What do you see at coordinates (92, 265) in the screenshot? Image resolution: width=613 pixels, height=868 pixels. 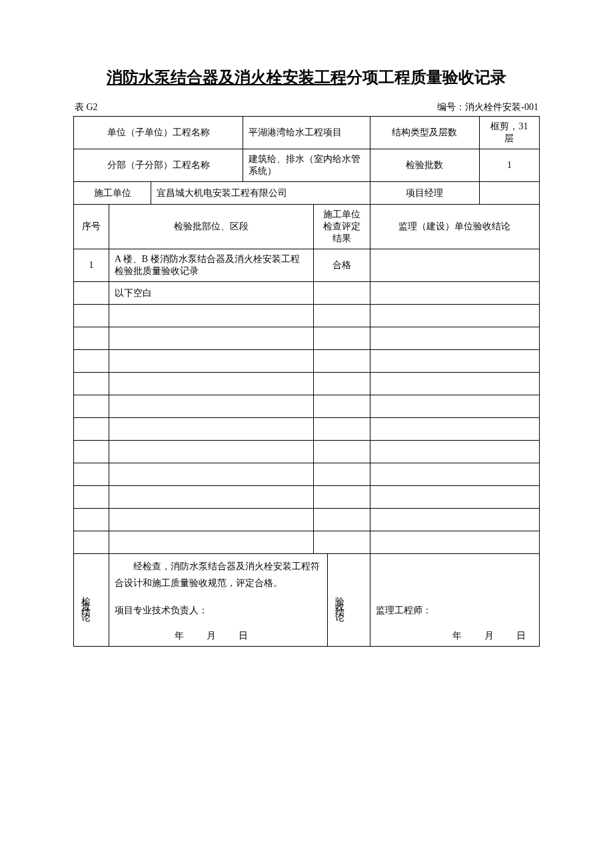 I see `cell-seq: 1` at bounding box center [92, 265].